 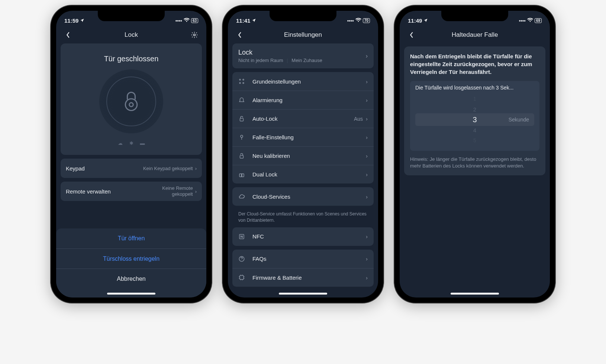 I want to click on door-status: Tür geschlossen, so click(x=132, y=59).